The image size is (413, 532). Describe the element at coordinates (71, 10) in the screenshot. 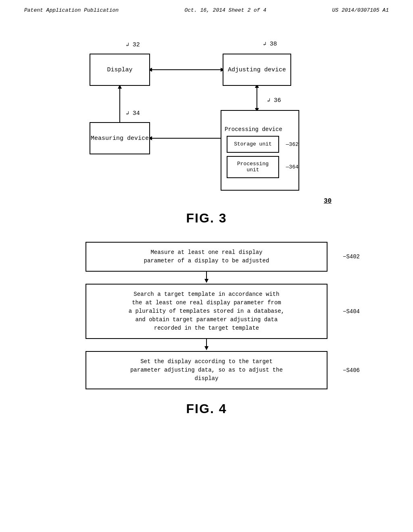

I see `header-left: Patent Application Publication` at that location.